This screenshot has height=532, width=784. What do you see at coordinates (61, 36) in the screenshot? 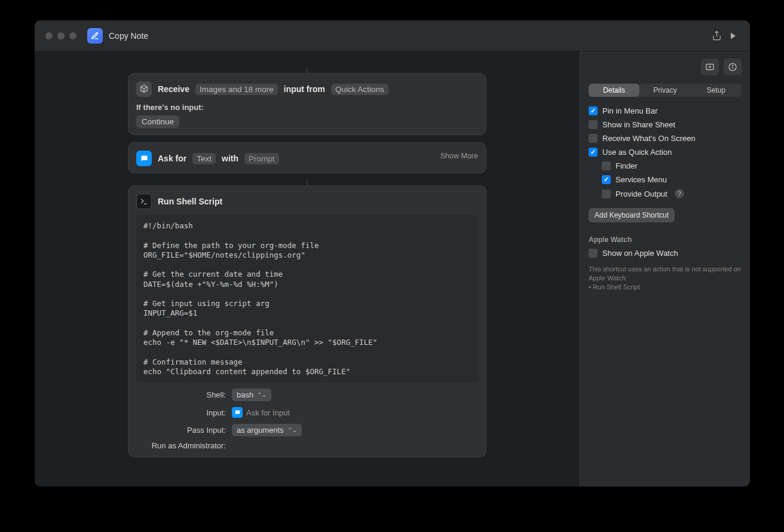
I see `traffic-lights` at bounding box center [61, 36].